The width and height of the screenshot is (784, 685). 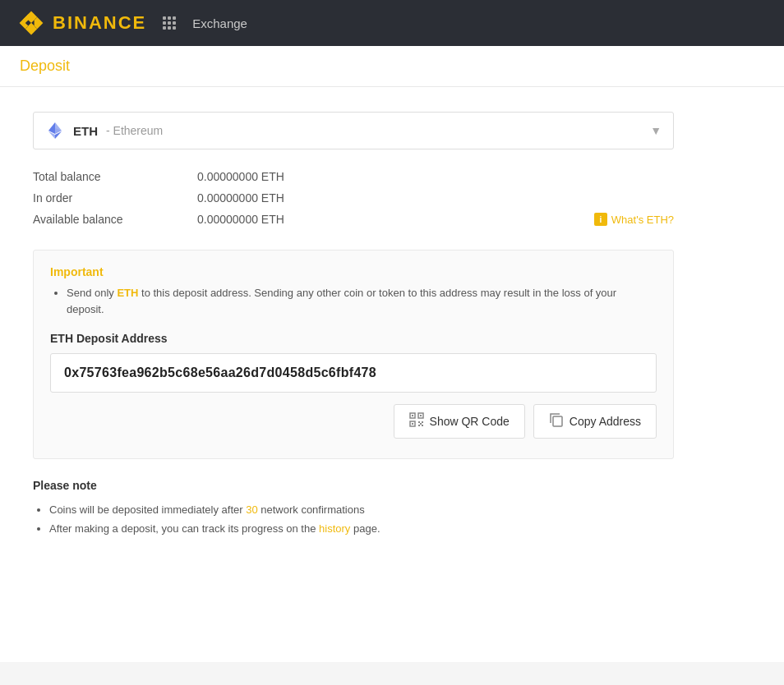 What do you see at coordinates (85, 131) in the screenshot?
I see `coin-symbol: ETH` at bounding box center [85, 131].